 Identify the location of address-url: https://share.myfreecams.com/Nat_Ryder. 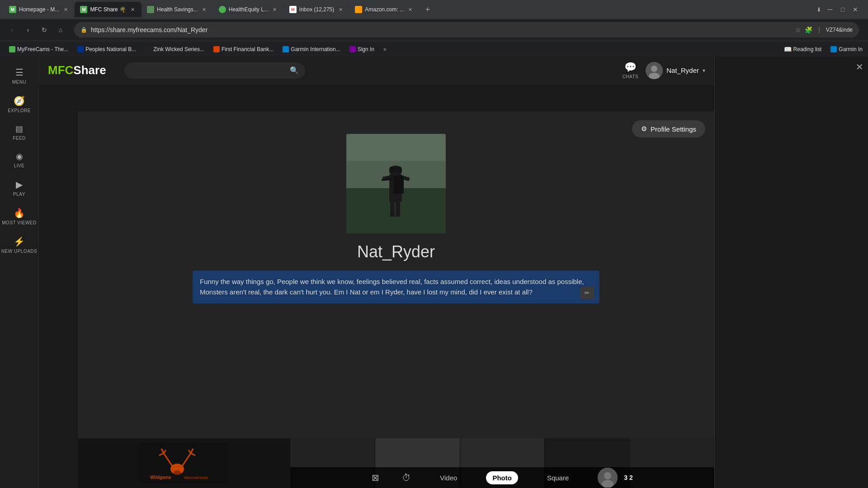
(441, 30).